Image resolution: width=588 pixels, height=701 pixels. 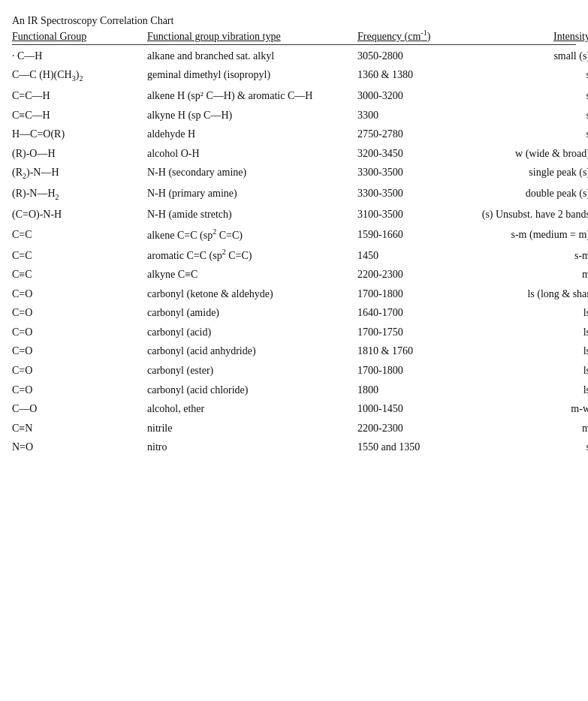 I want to click on vibration-cell: carbonyl (acid), so click(x=252, y=332).